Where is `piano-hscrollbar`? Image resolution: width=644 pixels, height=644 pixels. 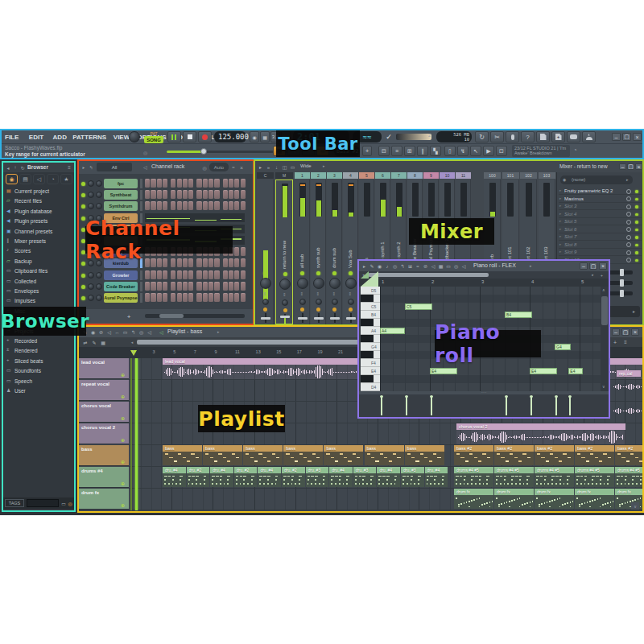 piano-hscrollbar is located at coordinates (428, 275).